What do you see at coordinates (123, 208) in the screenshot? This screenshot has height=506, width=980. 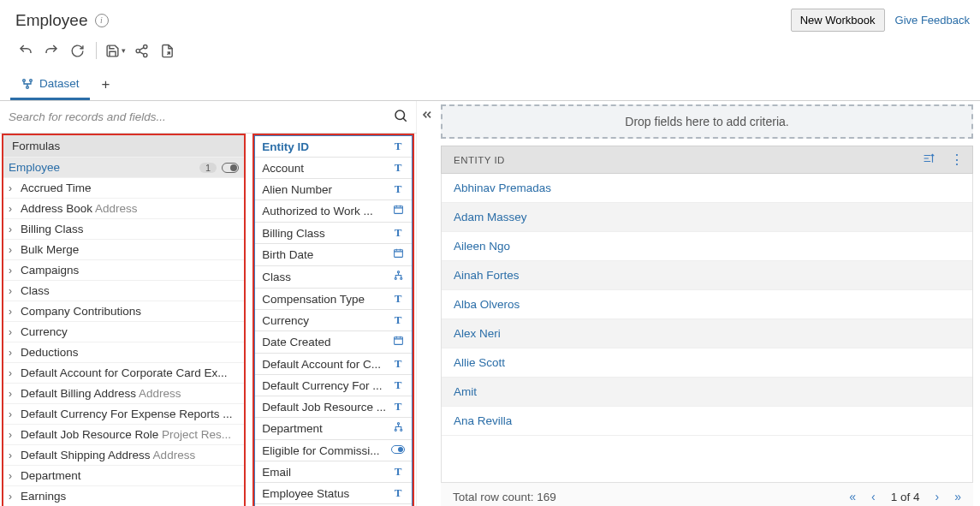 I see `record-item: ›Address Book Address` at bounding box center [123, 208].